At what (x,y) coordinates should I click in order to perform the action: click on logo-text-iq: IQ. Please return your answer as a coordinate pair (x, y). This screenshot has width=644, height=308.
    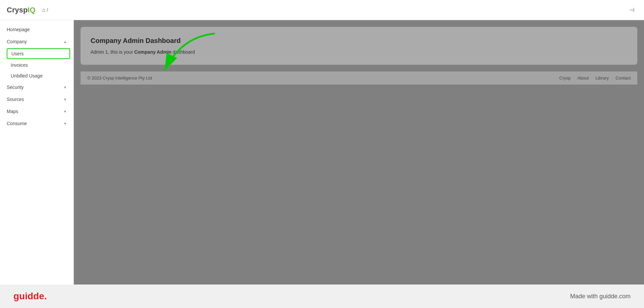
    Looking at the image, I should click on (32, 10).